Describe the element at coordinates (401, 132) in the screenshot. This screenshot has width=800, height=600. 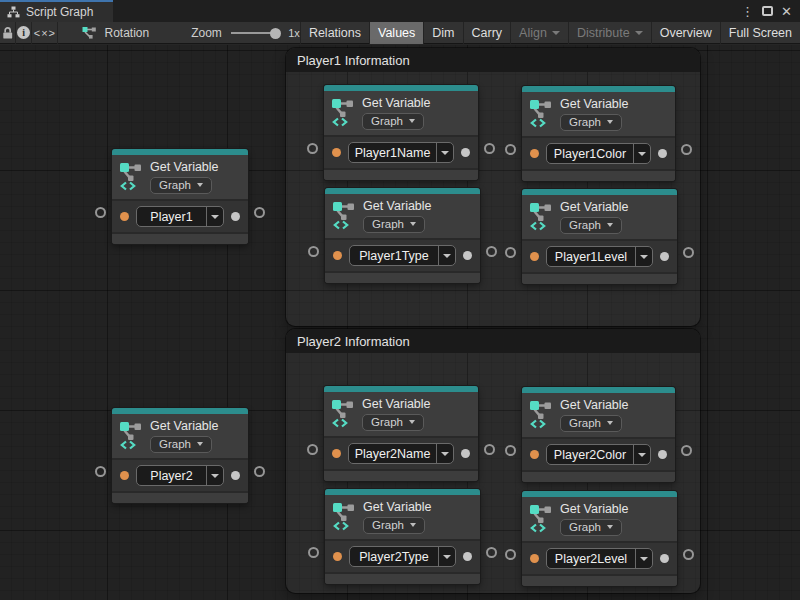
I see `get-variable-node-player1name: Get Variable Graph Player1Name` at that location.